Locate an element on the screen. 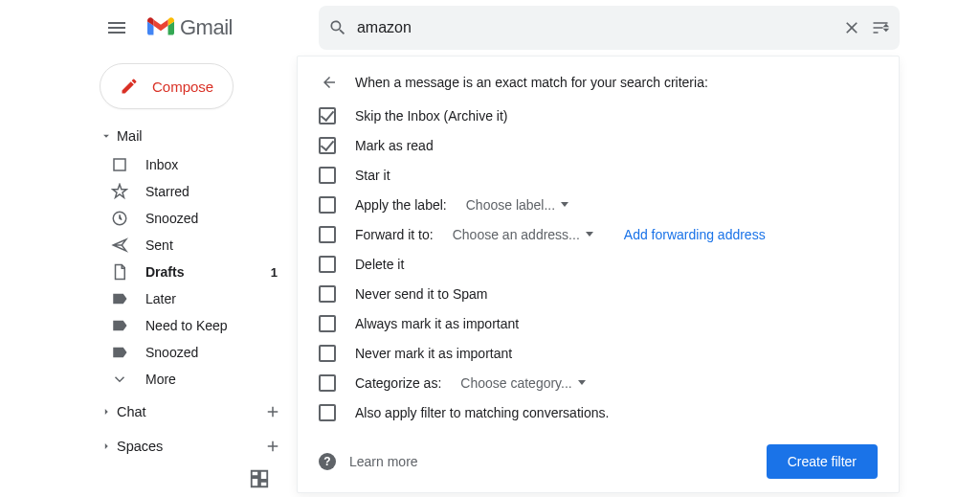  filter-option-label: Star it is located at coordinates (373, 175).